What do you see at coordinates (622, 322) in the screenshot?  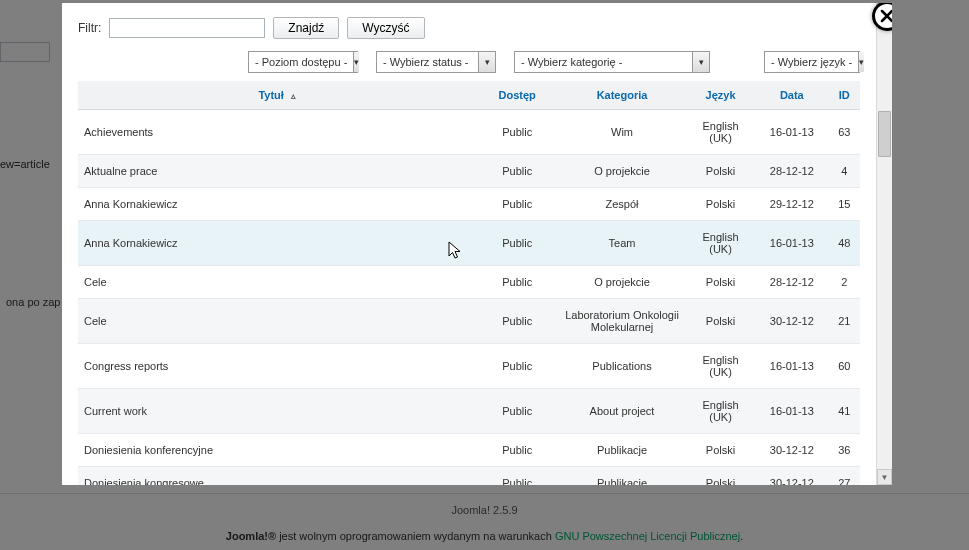 I see `cell-category: Laboratorium Onkologii Molekularnej` at bounding box center [622, 322].